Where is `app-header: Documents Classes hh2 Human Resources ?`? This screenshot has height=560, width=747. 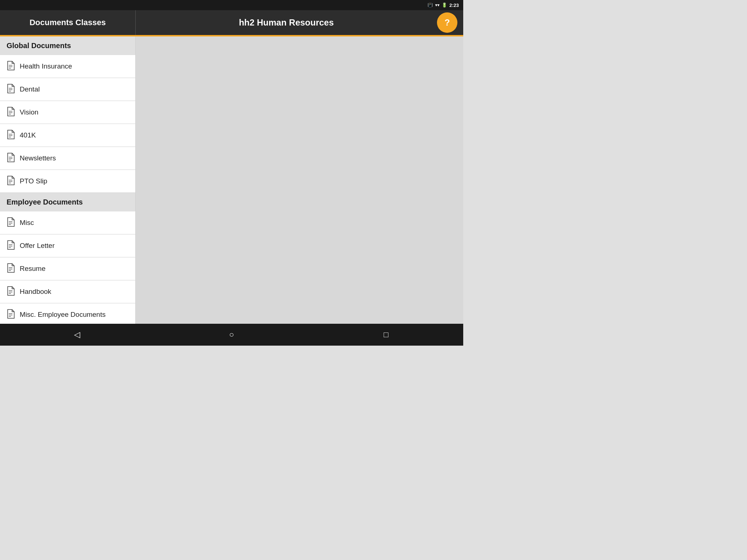 app-header: Documents Classes hh2 Human Resources ? is located at coordinates (232, 23).